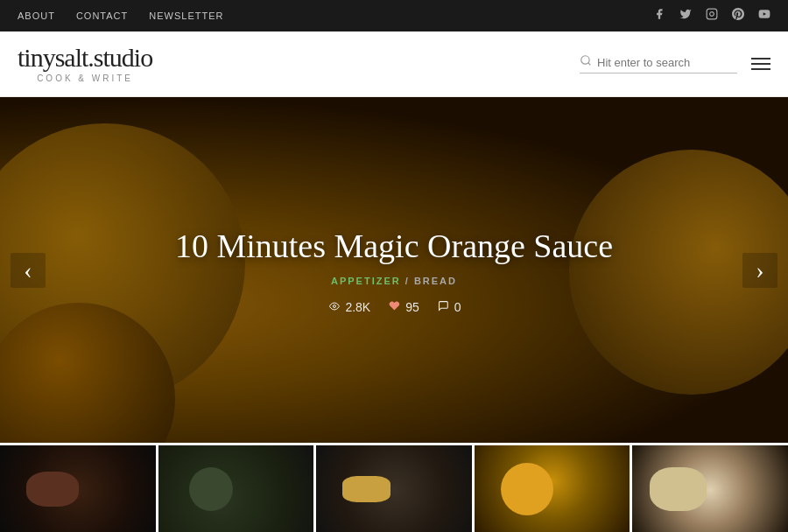  What do you see at coordinates (394, 281) in the screenshot?
I see `hero-categories: APPETIZER / BREAD` at bounding box center [394, 281].